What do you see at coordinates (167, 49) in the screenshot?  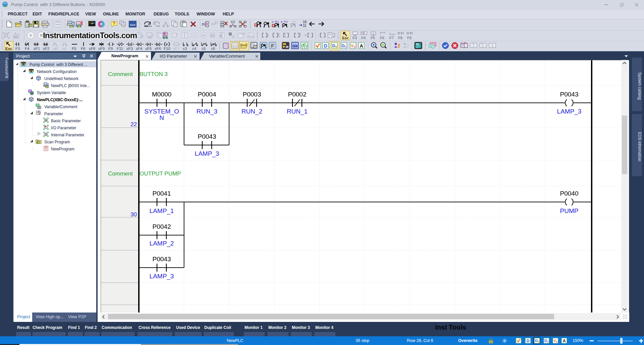 I see `svg-text: F10` at bounding box center [167, 49].